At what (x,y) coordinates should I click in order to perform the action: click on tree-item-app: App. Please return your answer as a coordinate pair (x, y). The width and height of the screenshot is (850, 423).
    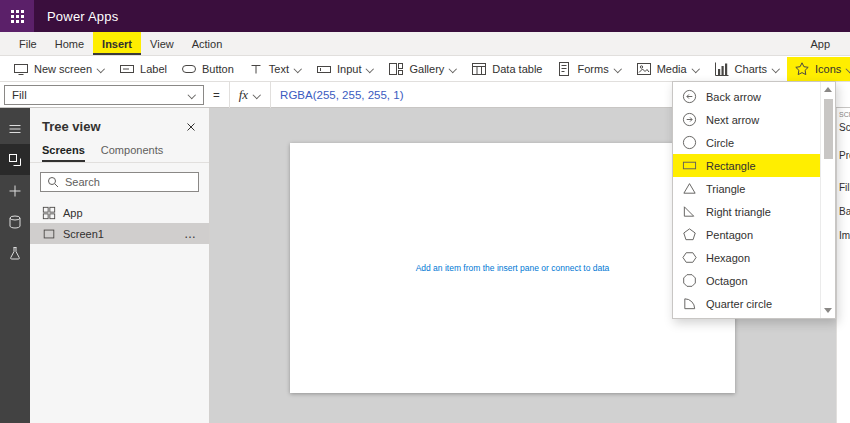
    Looking at the image, I should click on (120, 212).